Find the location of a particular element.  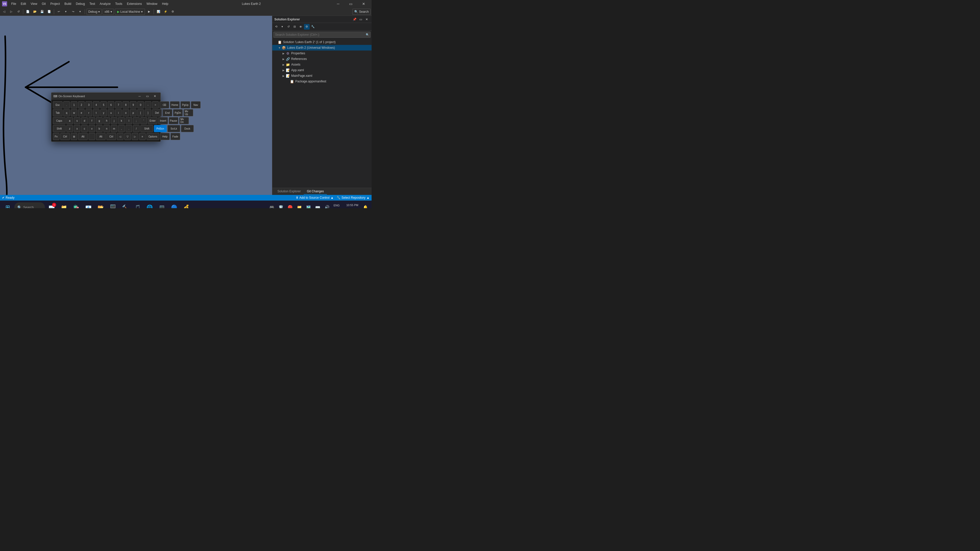

key-backspace: ⌫ is located at coordinates (164, 105).